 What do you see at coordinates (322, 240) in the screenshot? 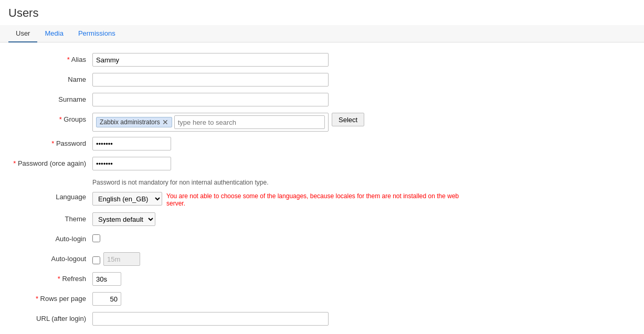
I see `autologin-row: Auto-login` at bounding box center [322, 240].